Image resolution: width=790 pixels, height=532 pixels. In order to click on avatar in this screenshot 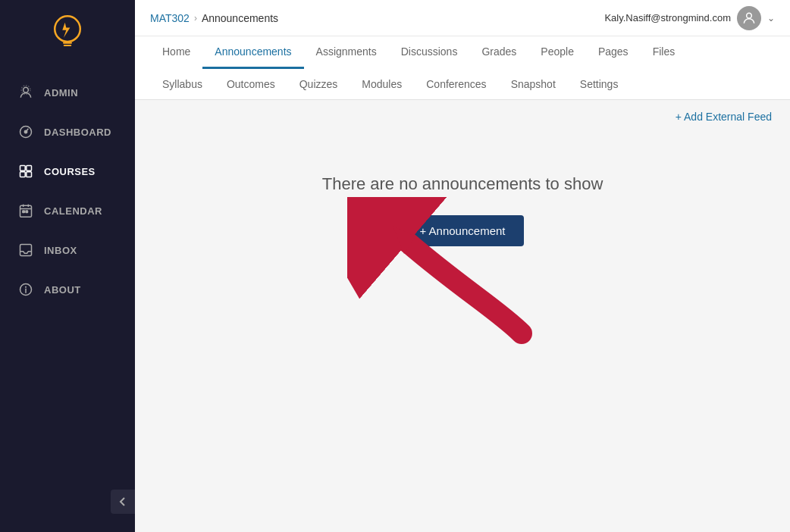, I will do `click(749, 18)`.